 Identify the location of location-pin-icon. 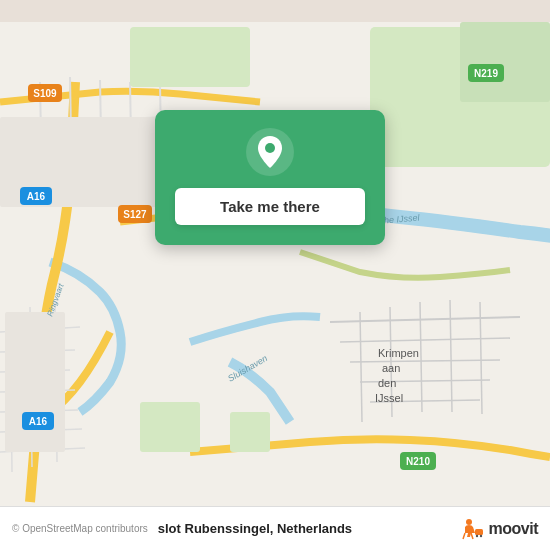
(270, 152).